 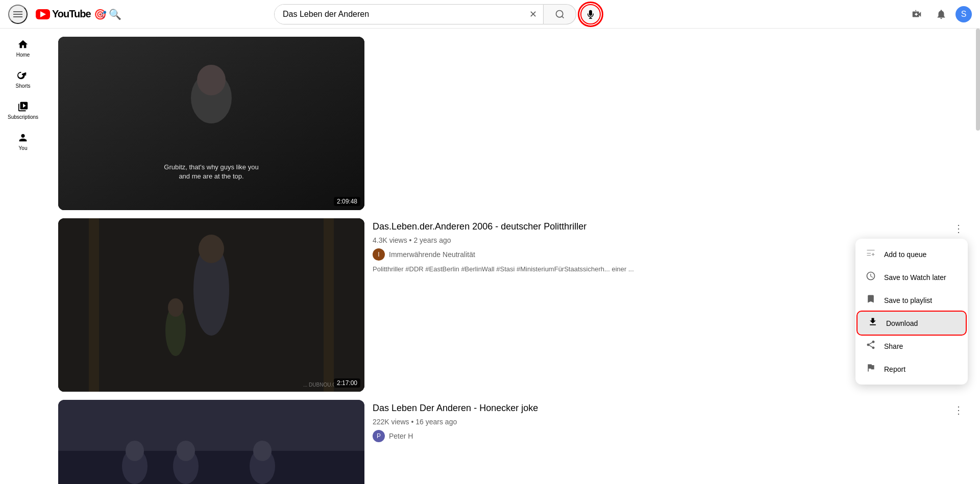 What do you see at coordinates (959, 228) in the screenshot?
I see `more-options-button-2: ⋮` at bounding box center [959, 228].